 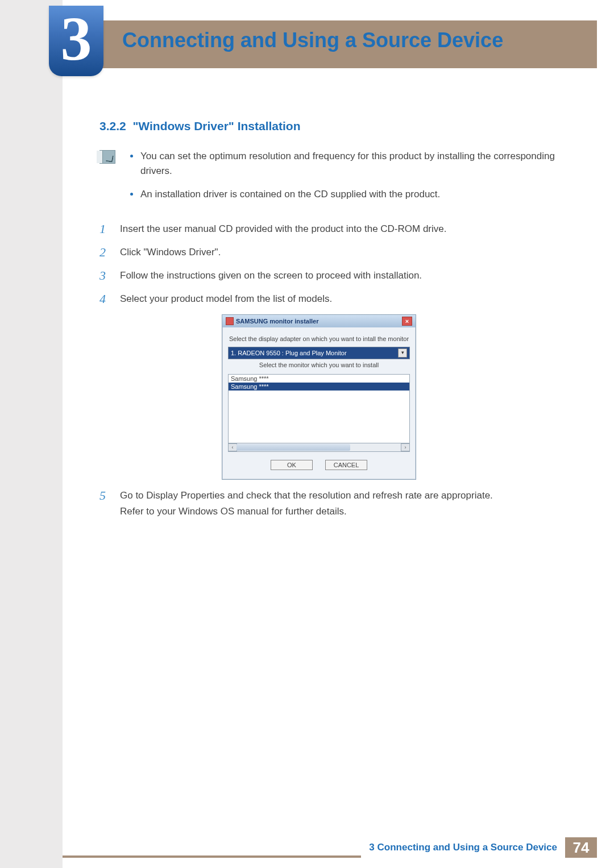 What do you see at coordinates (319, 379) in the screenshot?
I see `list-item: Samsung ****` at bounding box center [319, 379].